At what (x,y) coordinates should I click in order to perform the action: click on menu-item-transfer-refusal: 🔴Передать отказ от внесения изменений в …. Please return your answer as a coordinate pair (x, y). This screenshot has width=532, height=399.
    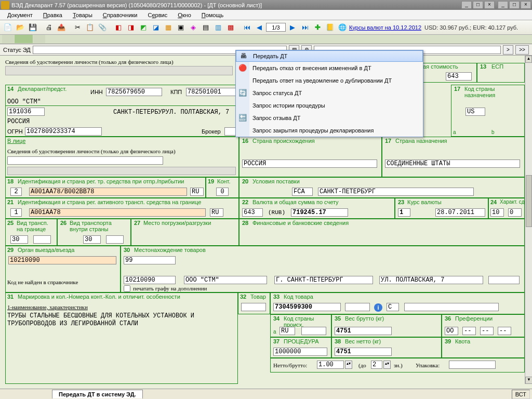
    Looking at the image, I should click on (329, 68).